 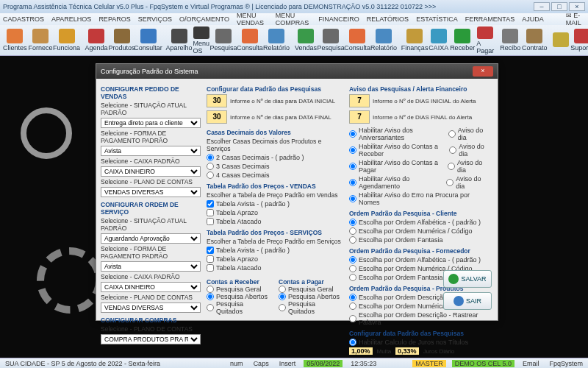 I want to click on plano-compras-select: COMPRA PRODUTOS PRA REVENDA, so click(x=151, y=339).